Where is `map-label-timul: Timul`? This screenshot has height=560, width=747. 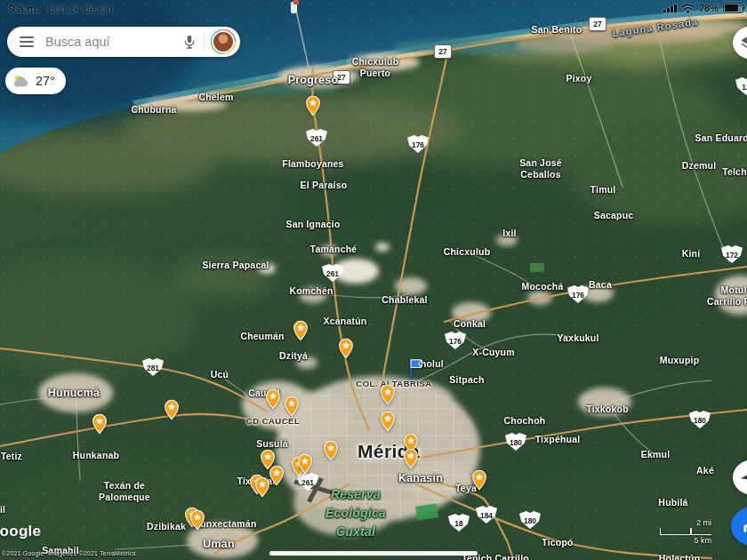
map-label-timul: Timul is located at coordinates (603, 190).